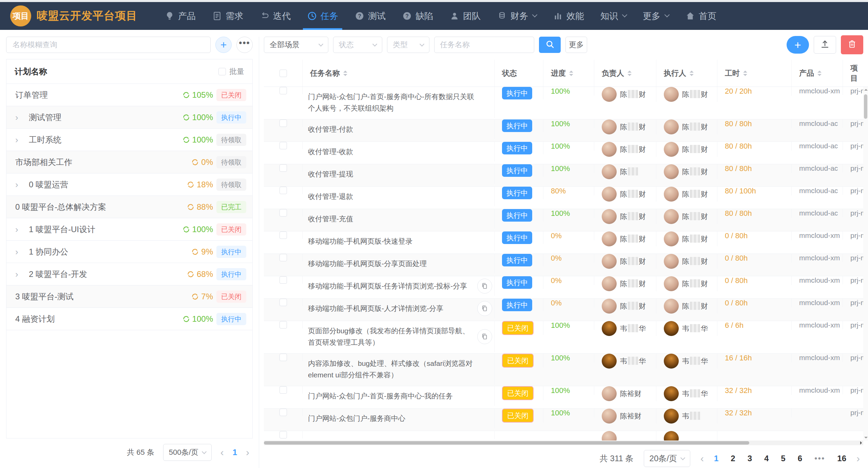 This screenshot has width=868, height=468. What do you see at coordinates (858, 458) in the screenshot?
I see `task-next-page-icon: ›` at bounding box center [858, 458].